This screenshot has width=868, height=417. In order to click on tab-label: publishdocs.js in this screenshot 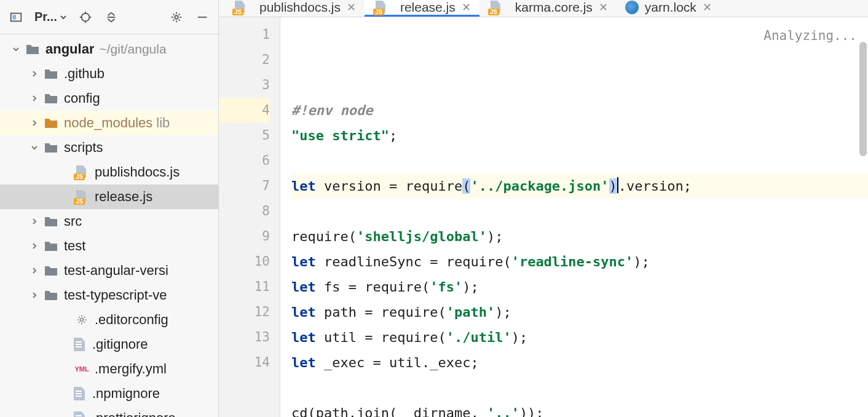, I will do `click(300, 7)`.